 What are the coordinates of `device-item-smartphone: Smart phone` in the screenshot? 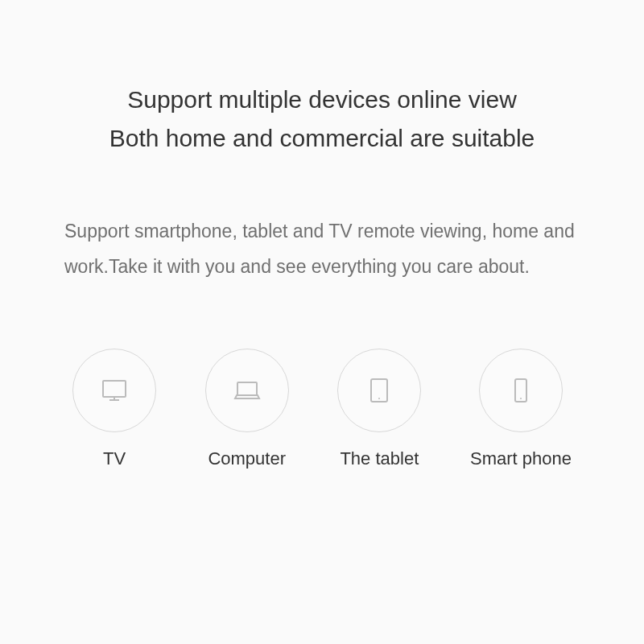 It's located at (521, 409).